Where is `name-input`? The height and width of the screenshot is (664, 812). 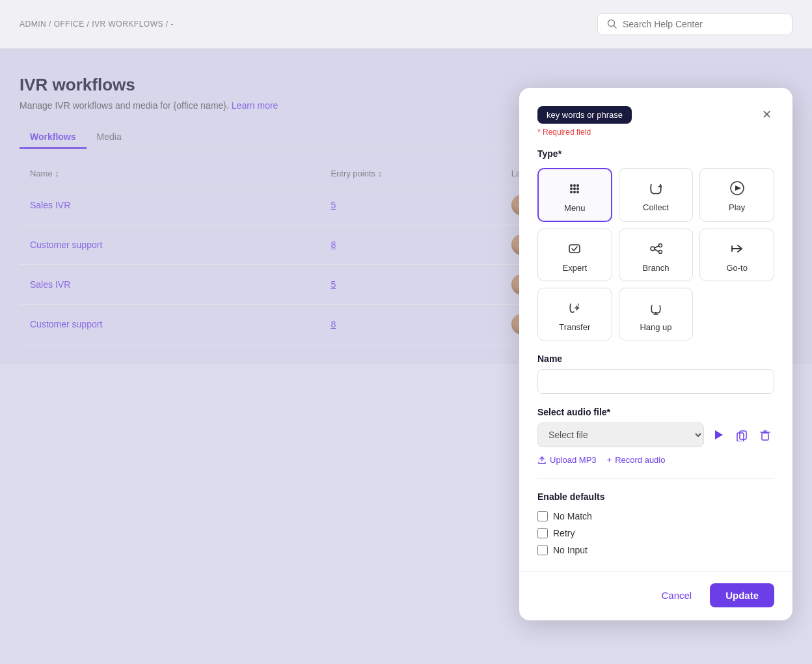 name-input is located at coordinates (656, 381).